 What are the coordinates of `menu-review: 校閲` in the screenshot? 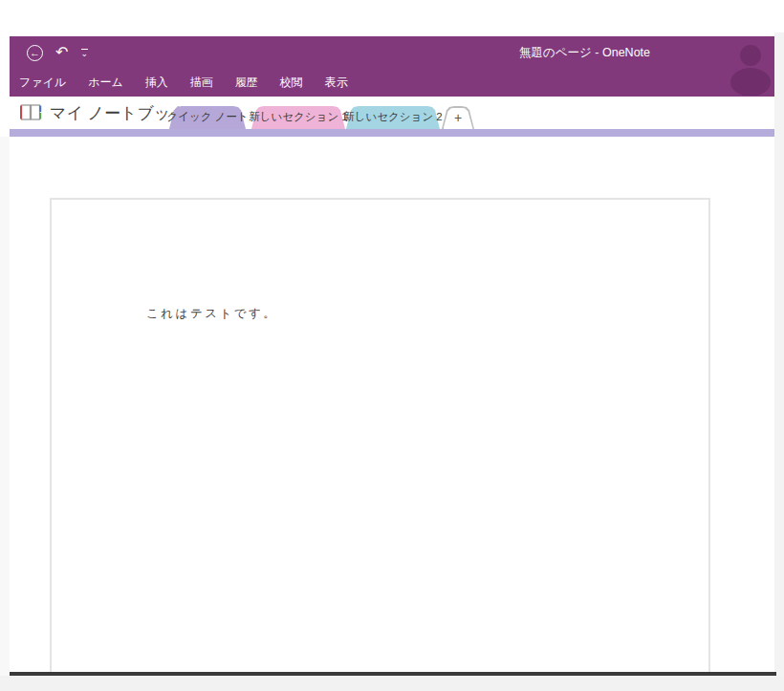 It's located at (292, 82).